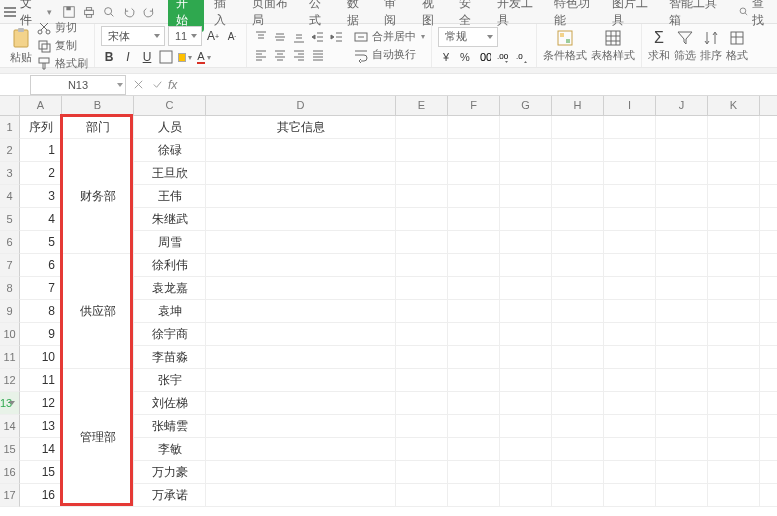  Describe the element at coordinates (41, 128) in the screenshot. I see `header-cell-A: 序列` at that location.